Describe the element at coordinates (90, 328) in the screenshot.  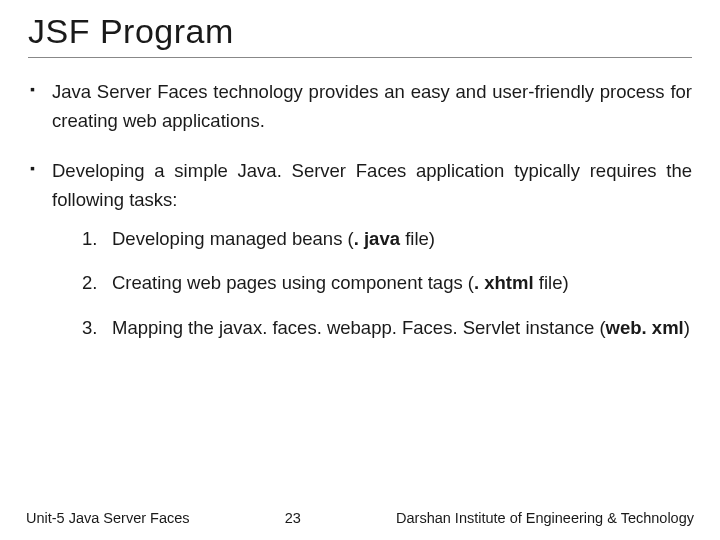
I see `item-number: 3.` at that location.